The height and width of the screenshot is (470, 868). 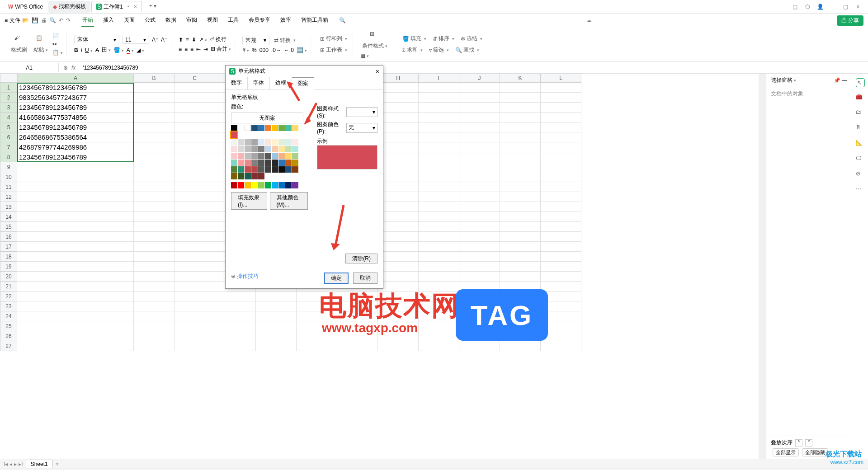 What do you see at coordinates (130, 50) in the screenshot?
I see `font-color-icon: A` at bounding box center [130, 50].